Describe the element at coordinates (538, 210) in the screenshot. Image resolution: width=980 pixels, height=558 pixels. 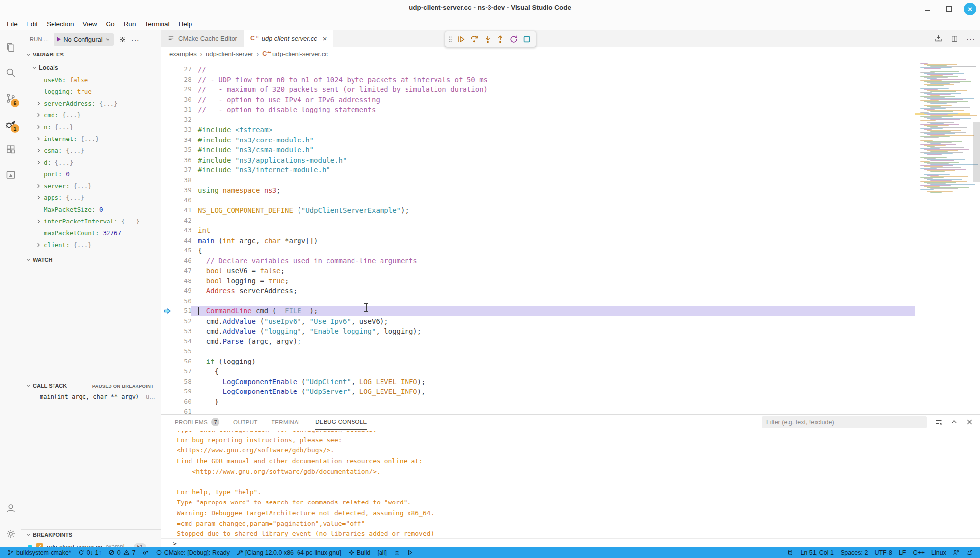
I see `code-line-41: 41NS_LOG_COMPONENT_DEFINE ("UdpClientSer…` at that location.